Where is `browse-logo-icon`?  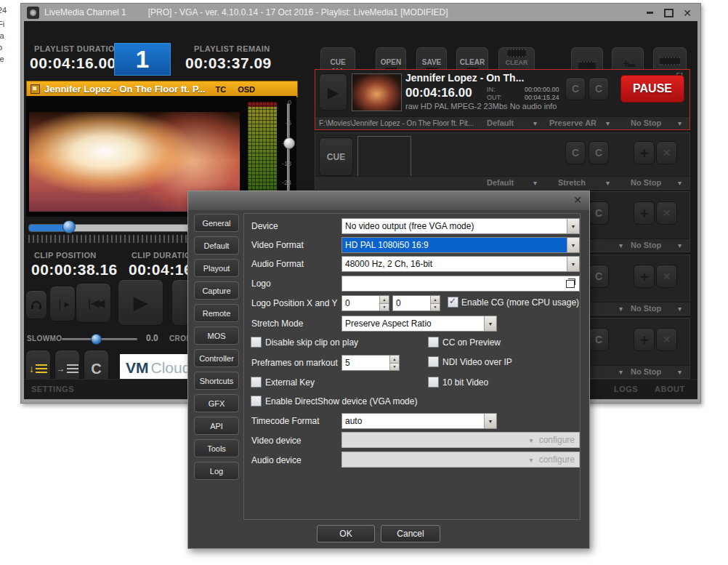 browse-logo-icon is located at coordinates (570, 284).